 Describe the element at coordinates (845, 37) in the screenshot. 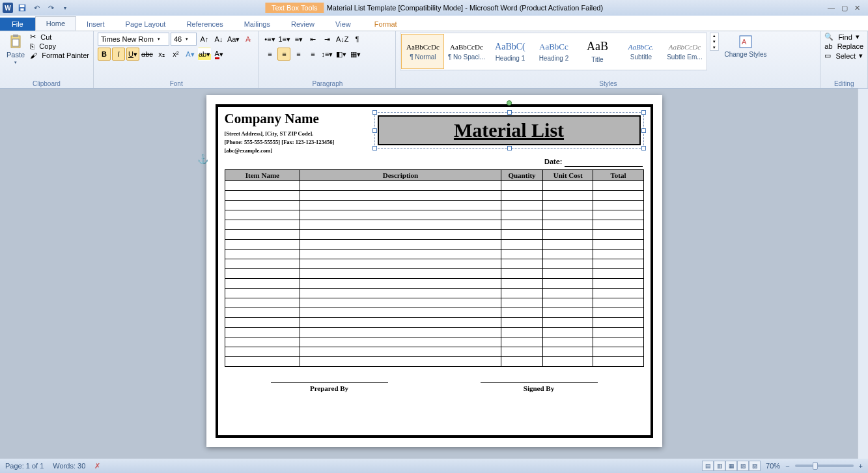

I see `find-label: Find` at that location.